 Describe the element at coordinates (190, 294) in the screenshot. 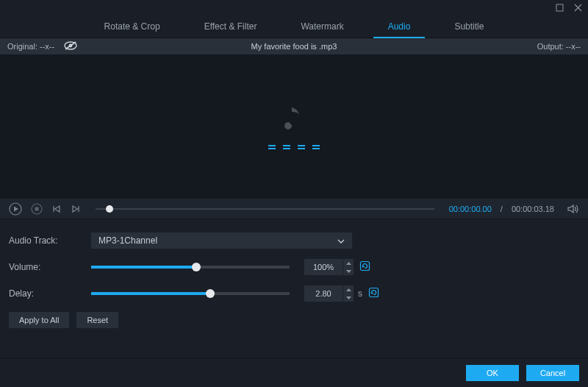

I see `delay-slider` at that location.